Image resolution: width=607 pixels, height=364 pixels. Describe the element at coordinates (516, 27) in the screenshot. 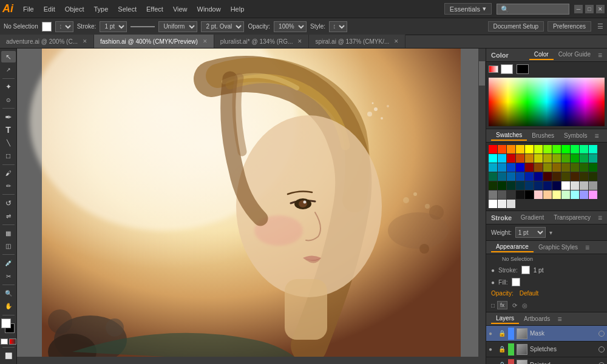

I see `doc-setup-button: Document Setup` at that location.